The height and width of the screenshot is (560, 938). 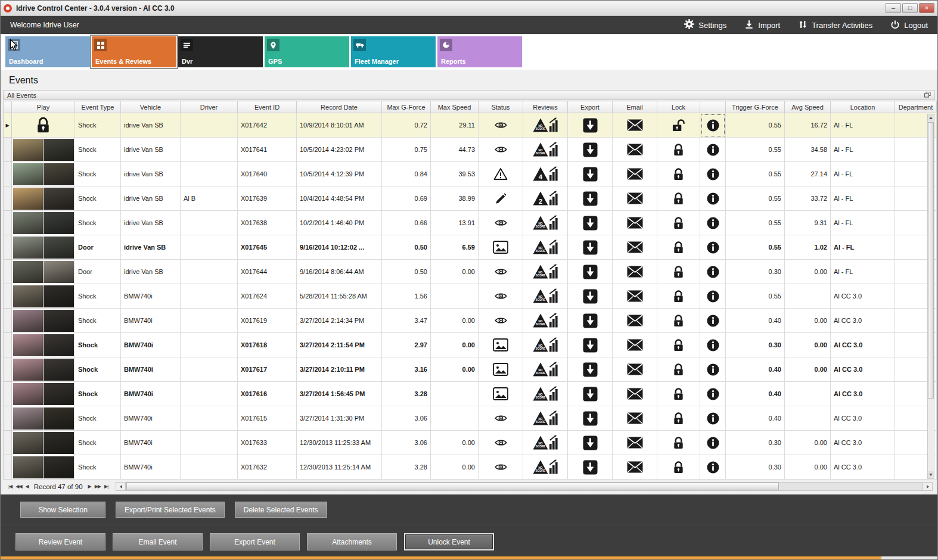 What do you see at coordinates (893, 8) in the screenshot?
I see `minimize-button: –` at bounding box center [893, 8].